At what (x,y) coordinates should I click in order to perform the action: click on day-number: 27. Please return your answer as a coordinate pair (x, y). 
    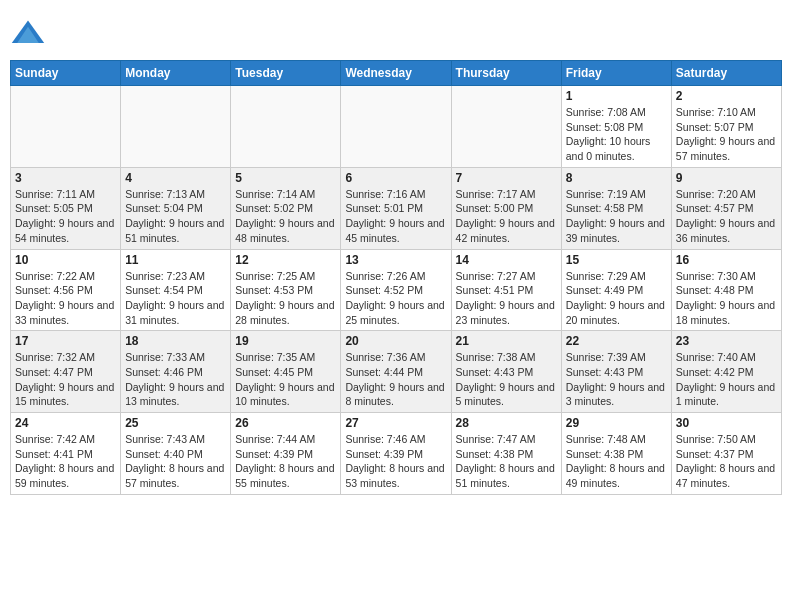
    Looking at the image, I should click on (396, 423).